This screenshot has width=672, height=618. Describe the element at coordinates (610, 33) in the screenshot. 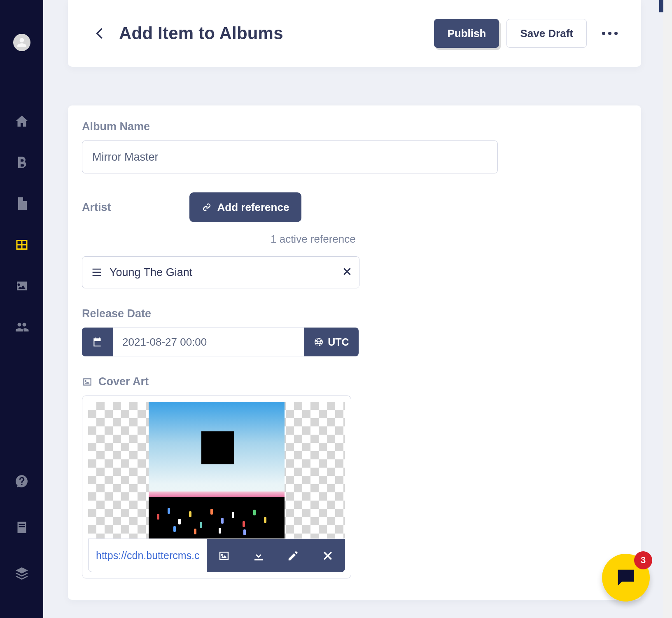

I see `more-actions-button` at that location.